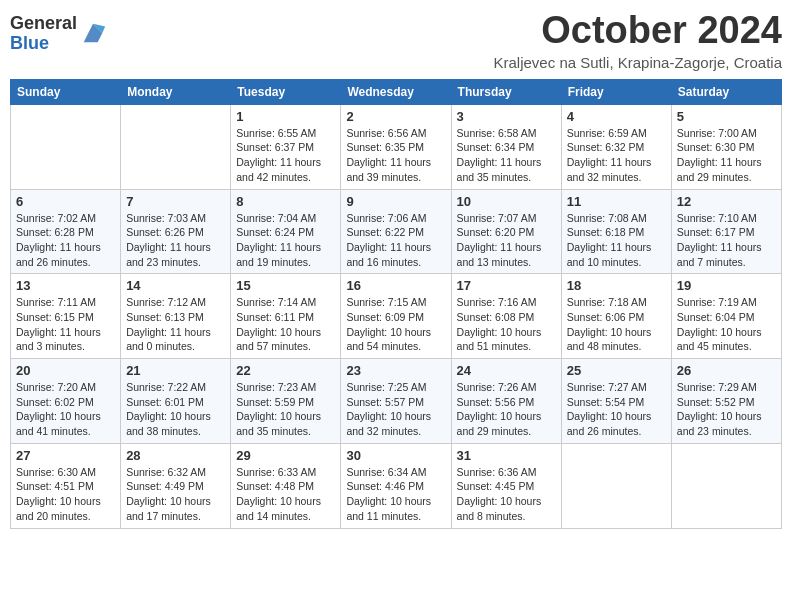  I want to click on day-number: 5, so click(726, 116).